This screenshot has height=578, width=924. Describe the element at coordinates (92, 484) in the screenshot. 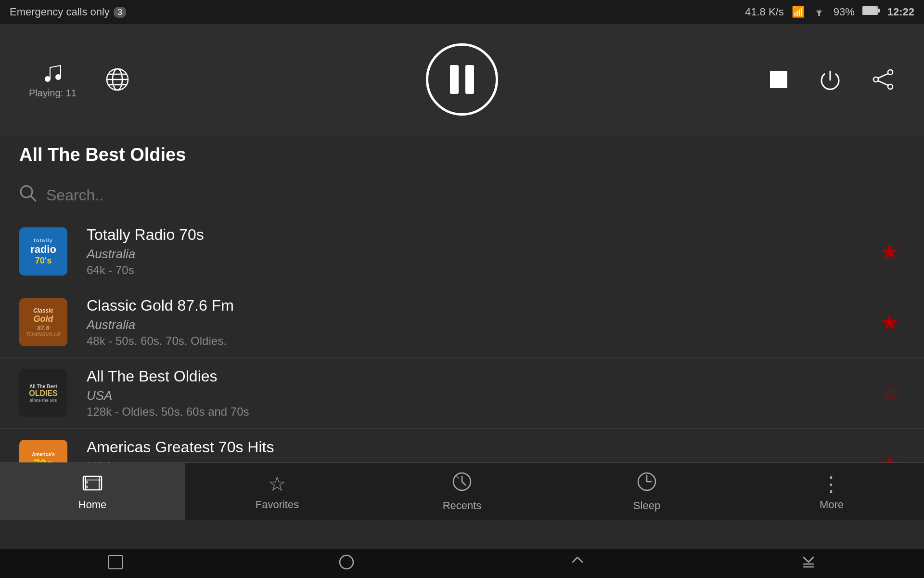

I see `home-icon` at that location.